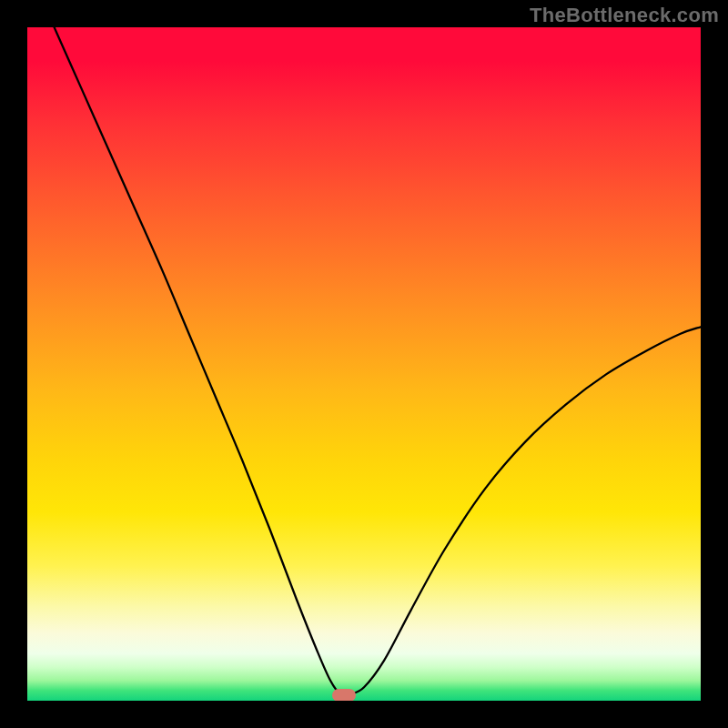 The height and width of the screenshot is (728, 728). Describe the element at coordinates (624, 15) in the screenshot. I see `watermark-text: TheBottleneck.com` at that location.